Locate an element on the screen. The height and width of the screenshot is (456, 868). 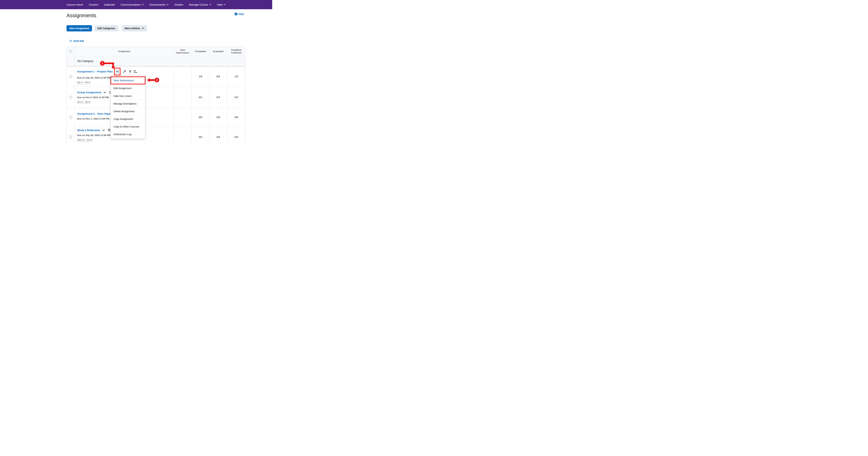
menu-item-edit-assignment: Edit Assignment is located at coordinates (128, 88).